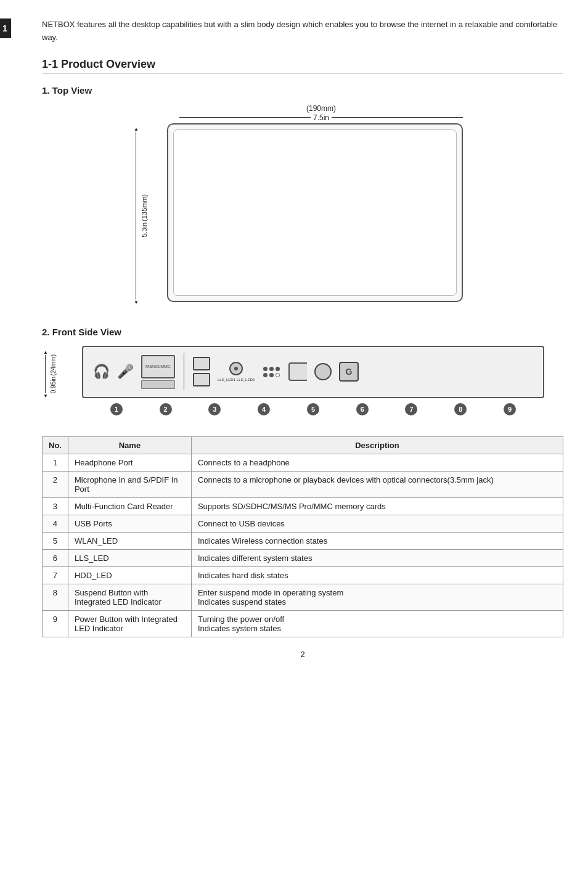  Describe the element at coordinates (236, 369) in the screenshot. I see `wlan-port-circle` at that location.